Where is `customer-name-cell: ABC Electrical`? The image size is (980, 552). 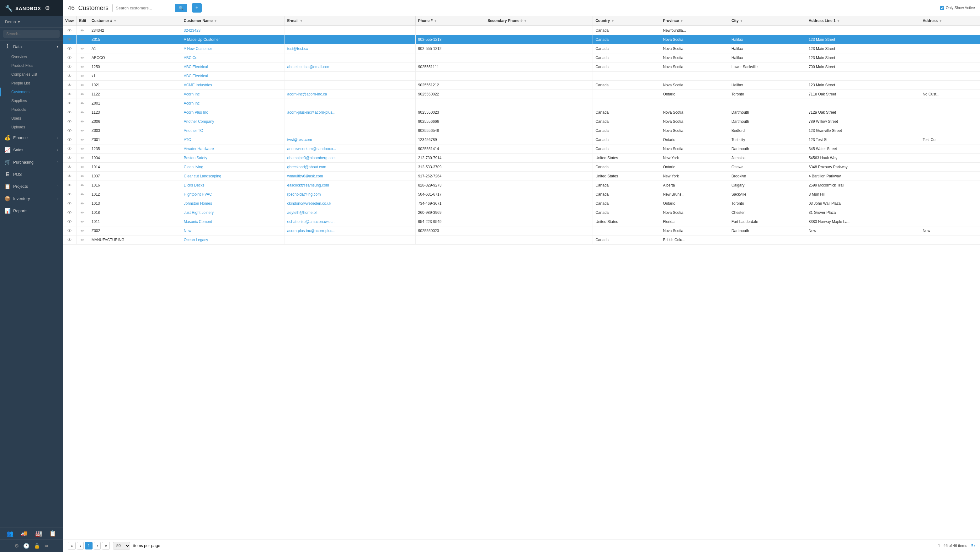 customer-name-cell: ABC Electrical is located at coordinates (233, 76).